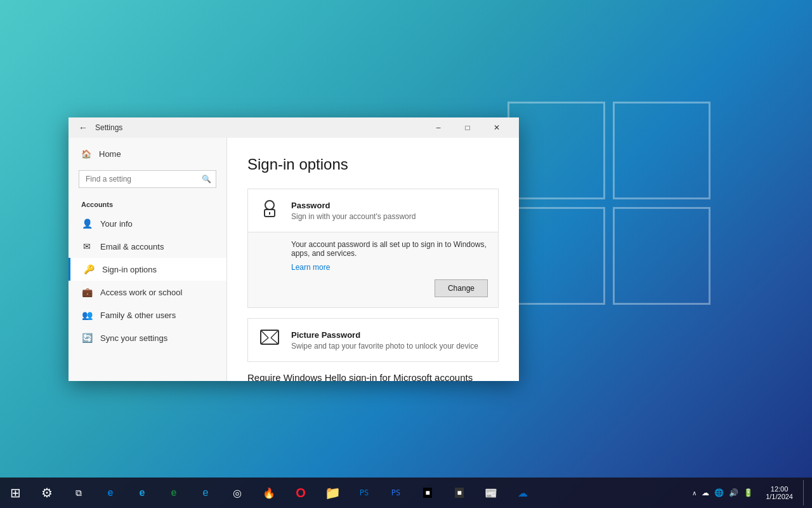 The width and height of the screenshot is (812, 508). Describe the element at coordinates (148, 259) in the screenshot. I see `sidebar: 🏠 Home 🔍 Accounts 👤 Your info ✉ Email & …` at that location.